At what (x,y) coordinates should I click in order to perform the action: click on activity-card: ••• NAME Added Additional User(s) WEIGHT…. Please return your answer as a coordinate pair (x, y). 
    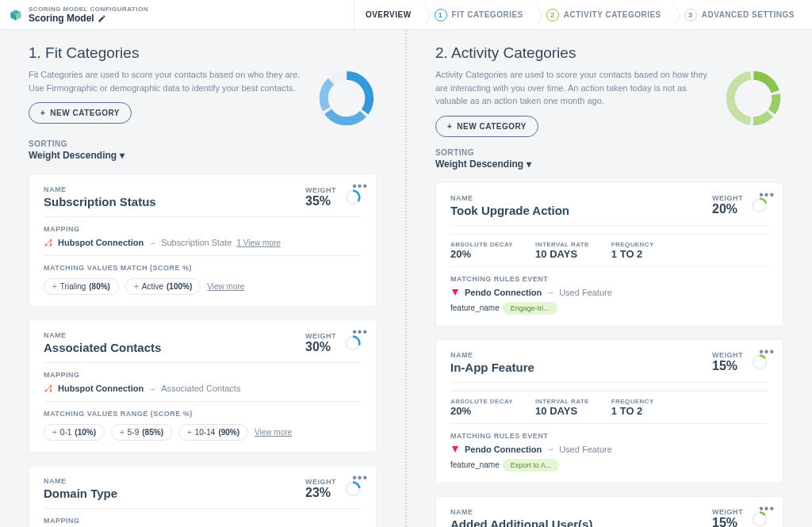
    Looking at the image, I should click on (609, 512).